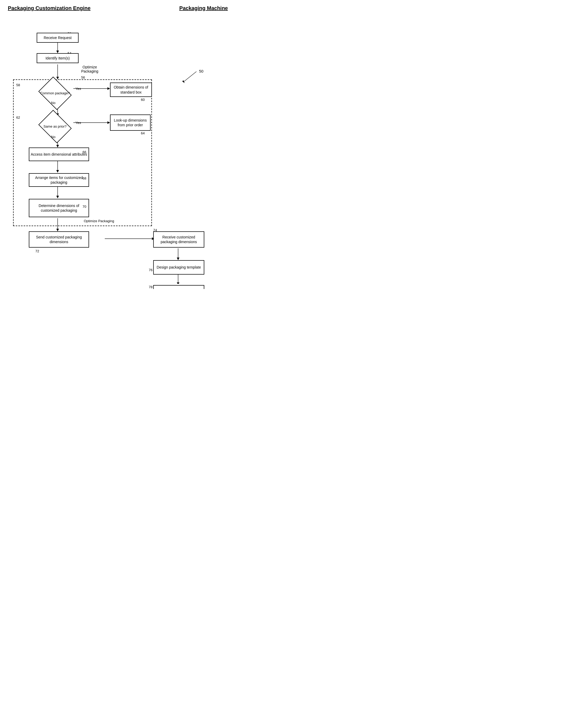 This screenshot has height=726, width=588. I want to click on ref-70: 70, so click(84, 207).